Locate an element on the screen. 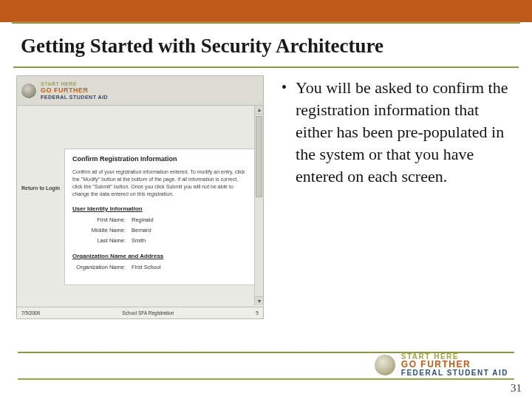 Image resolution: width=532 pixels, height=399 pixels. brand-line3: FEDERAL STUDENT AID is located at coordinates (74, 98).